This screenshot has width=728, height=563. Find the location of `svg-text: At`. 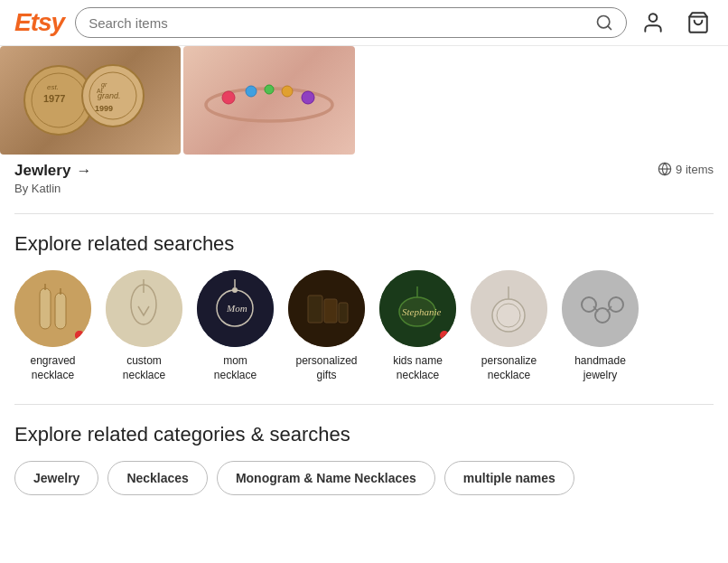

svg-text: At is located at coordinates (99, 90).